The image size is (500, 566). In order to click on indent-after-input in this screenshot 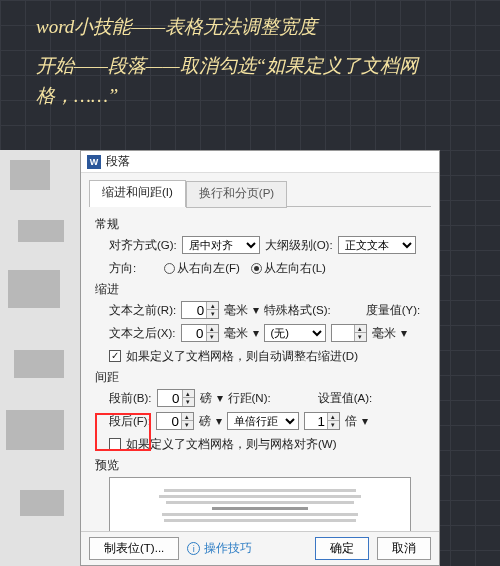, I will do `click(194, 333)`.